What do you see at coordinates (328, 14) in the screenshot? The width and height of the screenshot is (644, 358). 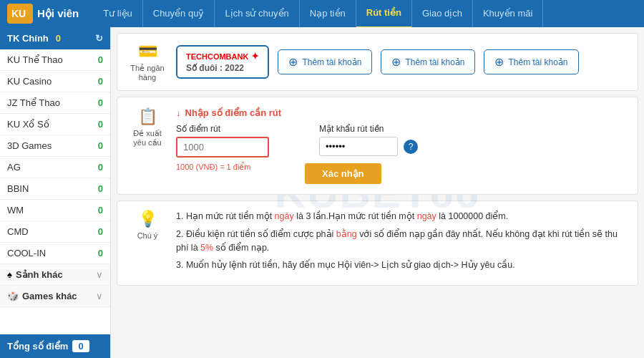 I see `nav-nap-tien: Nạp tiền` at bounding box center [328, 14].